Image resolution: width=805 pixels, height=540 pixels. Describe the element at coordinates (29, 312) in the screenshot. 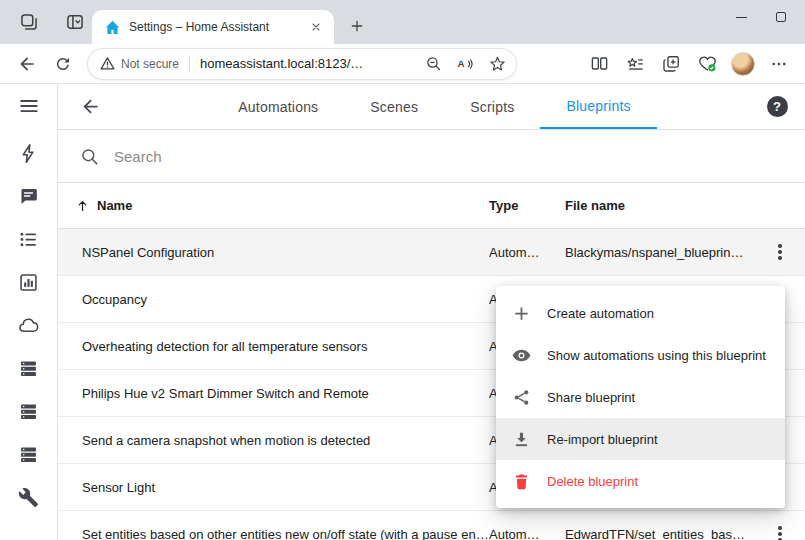

I see `ha-sidebar` at that location.